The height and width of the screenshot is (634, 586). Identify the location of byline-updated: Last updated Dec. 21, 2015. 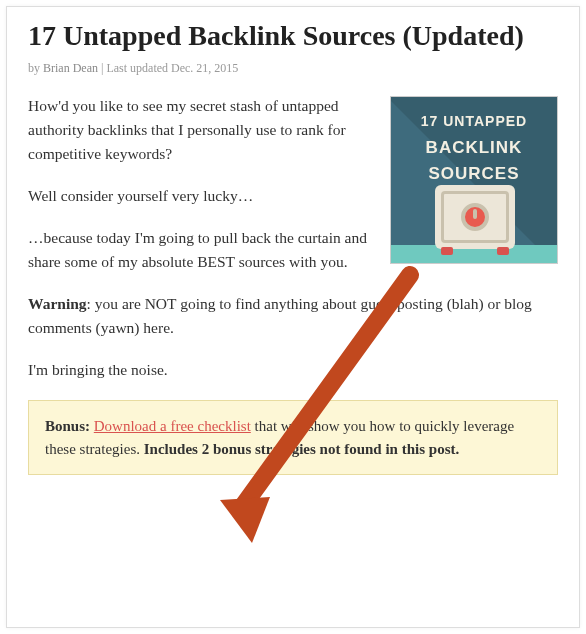
(172, 68).